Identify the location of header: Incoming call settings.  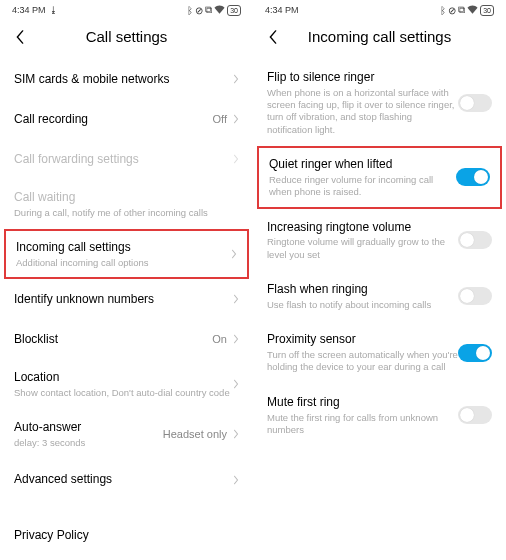
(380, 38).